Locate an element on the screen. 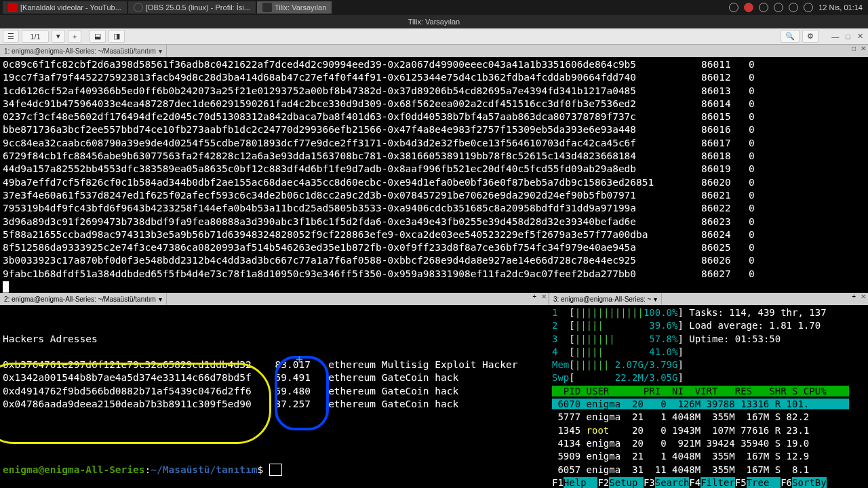 The image size is (868, 488). taskbar-tab: Tilix: Varsayılan is located at coordinates (294, 7).